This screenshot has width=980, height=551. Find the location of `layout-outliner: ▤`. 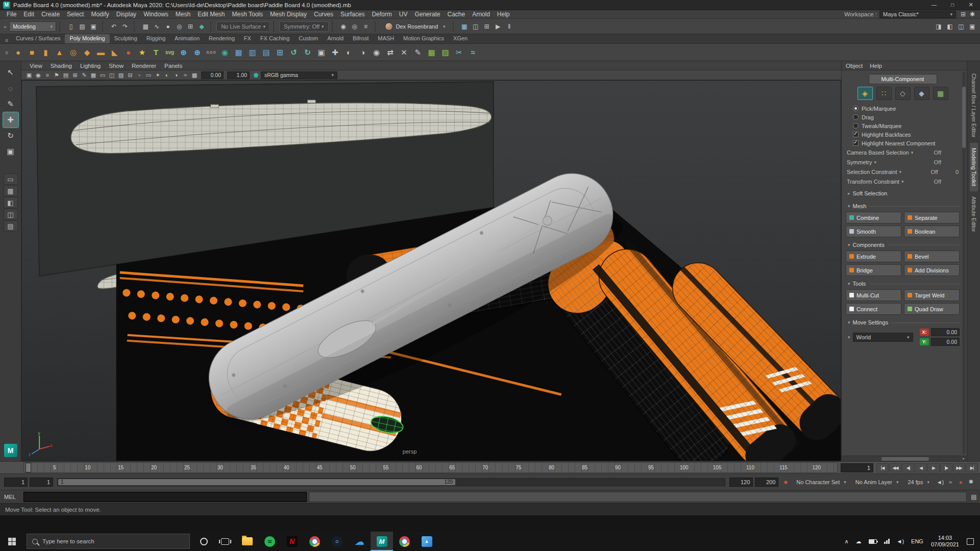

layout-outliner: ▤ is located at coordinates (11, 226).